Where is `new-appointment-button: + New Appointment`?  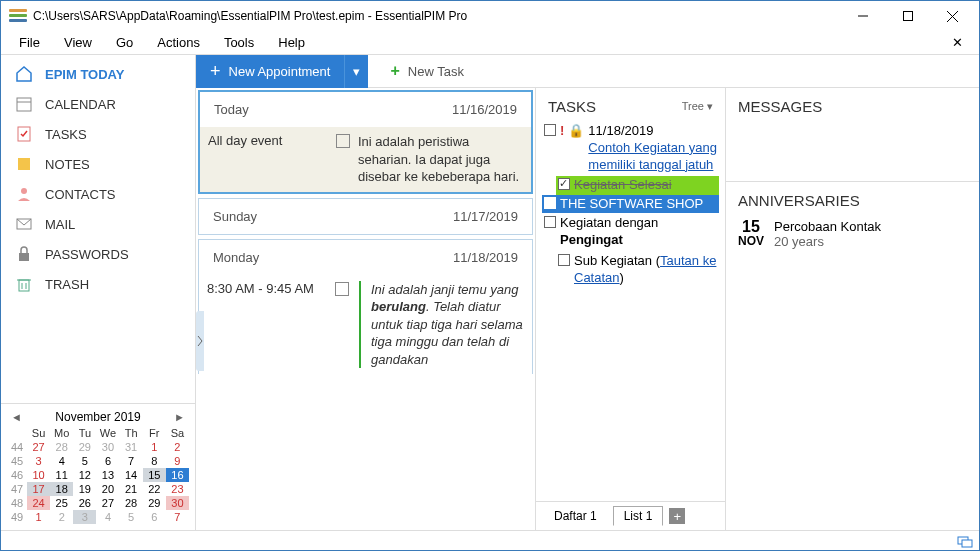
new-appointment-button: + New Appointment is located at coordinates (270, 72).